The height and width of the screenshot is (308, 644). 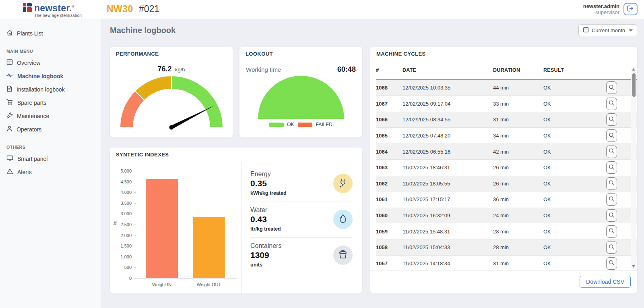 What do you see at coordinates (389, 104) in the screenshot?
I see `cell-cycle-number: 1067` at bounding box center [389, 104].